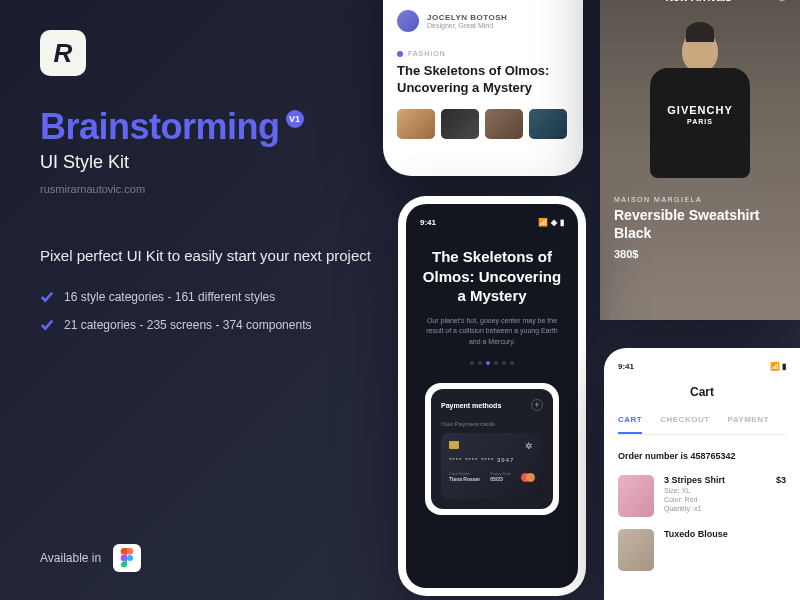  What do you see at coordinates (210, 297) in the screenshot?
I see `feature-item: 16 style categories - 161 different styl…` at bounding box center [210, 297].